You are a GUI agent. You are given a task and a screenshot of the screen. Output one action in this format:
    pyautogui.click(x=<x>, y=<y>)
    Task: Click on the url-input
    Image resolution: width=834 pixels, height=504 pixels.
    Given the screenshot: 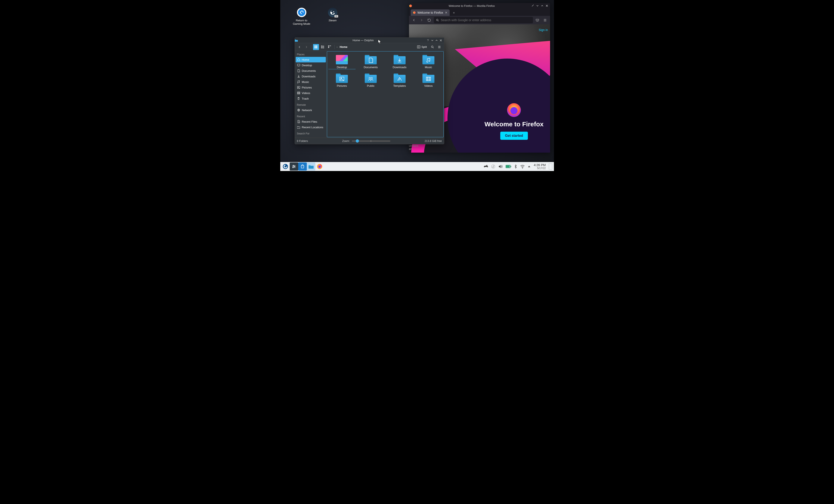 What is the action you would take?
    pyautogui.click(x=486, y=20)
    